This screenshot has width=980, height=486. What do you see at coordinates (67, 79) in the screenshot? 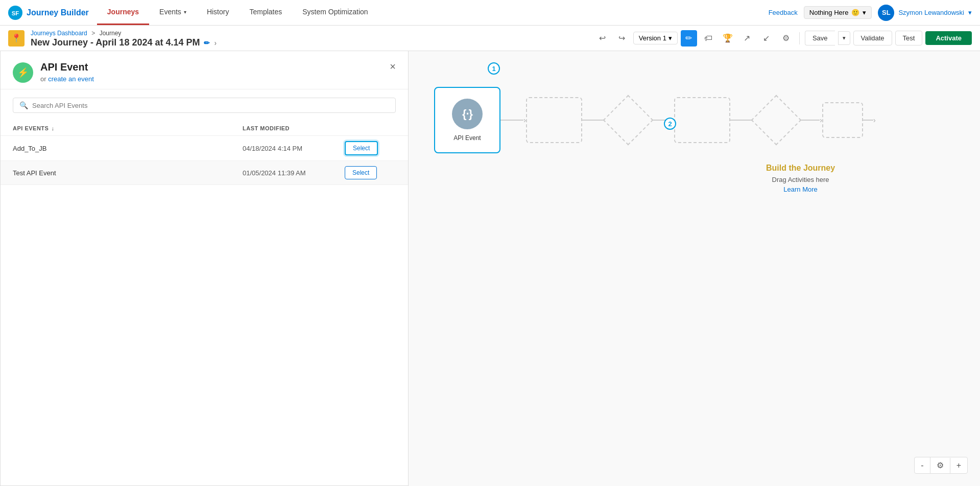
I see `panel-subtitle: or create an event` at bounding box center [67, 79].